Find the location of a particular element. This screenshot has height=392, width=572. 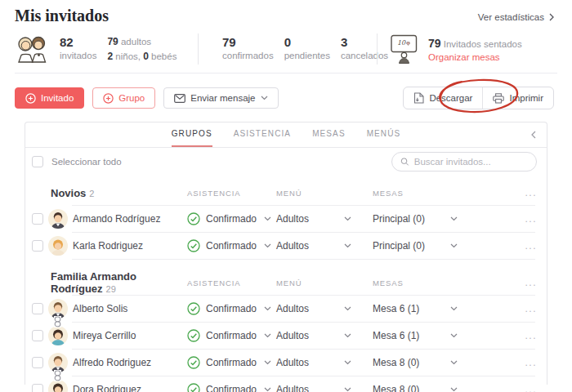

guests-count: 82 is located at coordinates (78, 42).